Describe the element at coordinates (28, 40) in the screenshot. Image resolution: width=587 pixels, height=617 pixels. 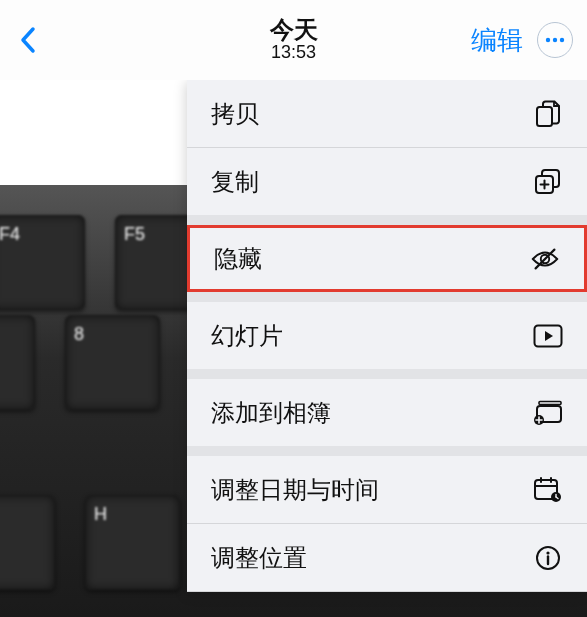
I see `back-button` at that location.